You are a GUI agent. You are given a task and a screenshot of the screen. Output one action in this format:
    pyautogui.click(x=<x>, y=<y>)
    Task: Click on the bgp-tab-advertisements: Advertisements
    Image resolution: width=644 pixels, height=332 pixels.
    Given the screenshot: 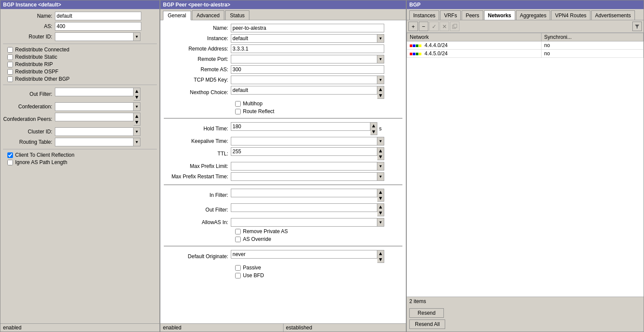 What is the action you would take?
    pyautogui.click(x=613, y=15)
    